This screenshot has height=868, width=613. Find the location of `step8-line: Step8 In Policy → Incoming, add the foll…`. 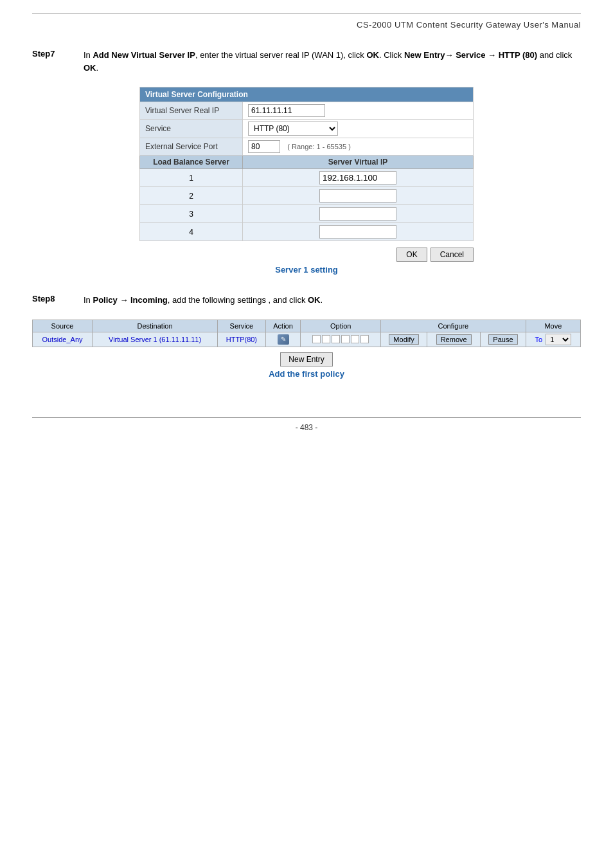

step8-line: Step8 In Policy → Incoming, add the foll… is located at coordinates (306, 300).